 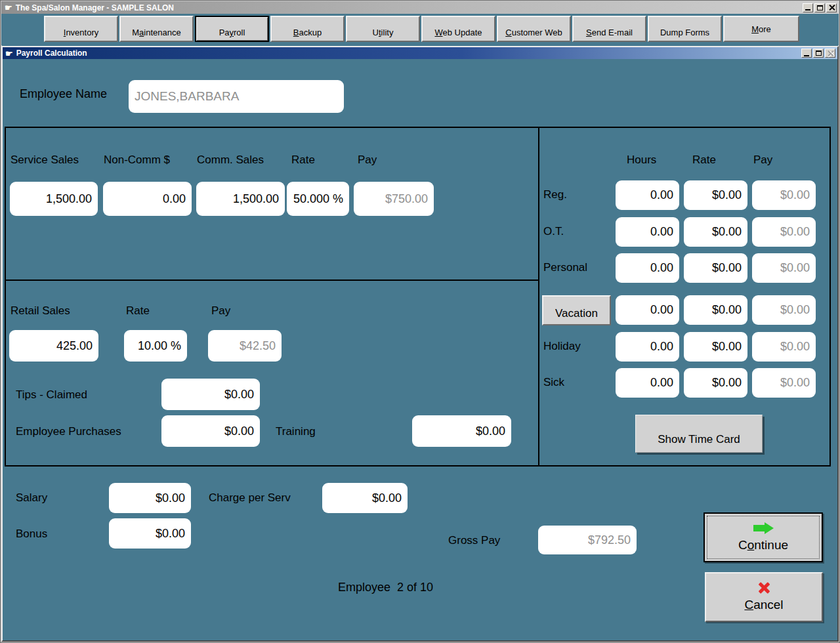 What do you see at coordinates (420, 30) in the screenshot?
I see `toolbar: Inventory Maintenance Payroll Backup Uti…` at bounding box center [420, 30].